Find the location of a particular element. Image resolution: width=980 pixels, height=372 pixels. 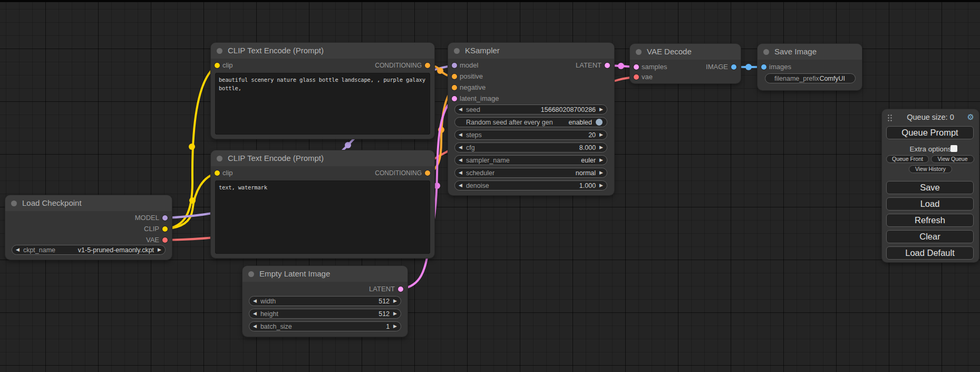

output-slot-vae is located at coordinates (165, 240).